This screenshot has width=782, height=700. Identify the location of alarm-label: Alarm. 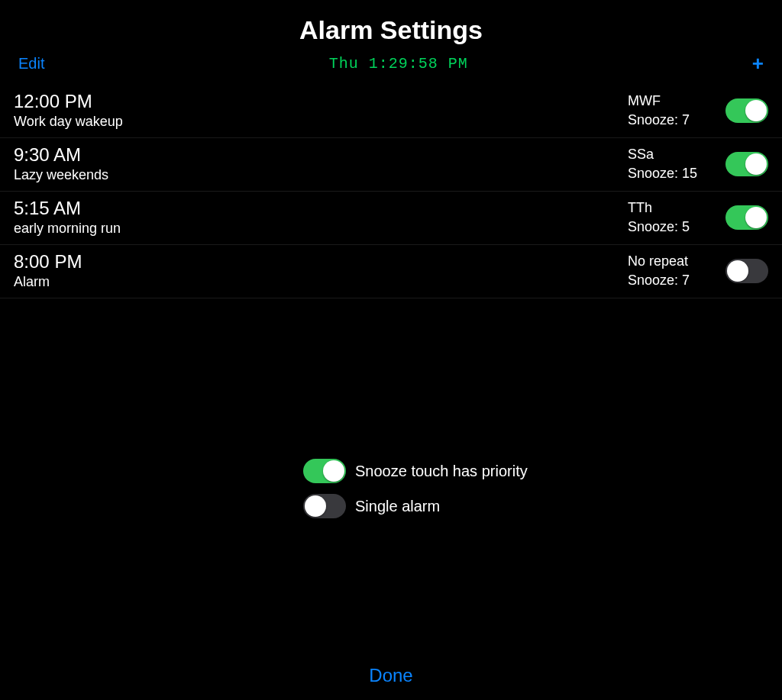
(321, 282).